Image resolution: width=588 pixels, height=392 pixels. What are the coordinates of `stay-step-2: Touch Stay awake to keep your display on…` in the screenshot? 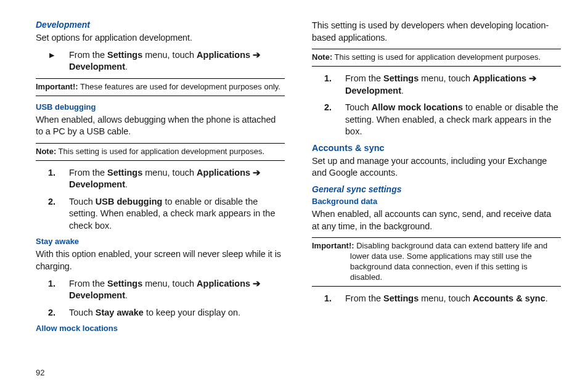 It's located at (173, 313).